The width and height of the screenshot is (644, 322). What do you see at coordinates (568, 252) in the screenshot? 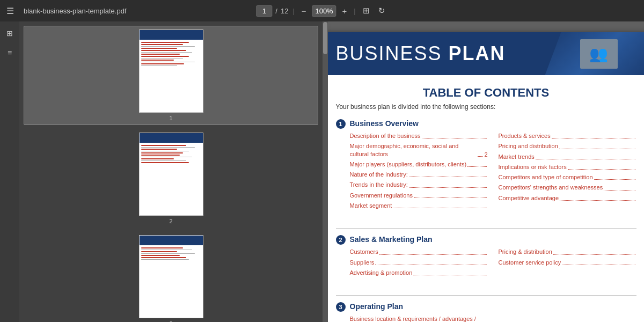
I see `toc-item: Pricing & distribution` at bounding box center [568, 252].